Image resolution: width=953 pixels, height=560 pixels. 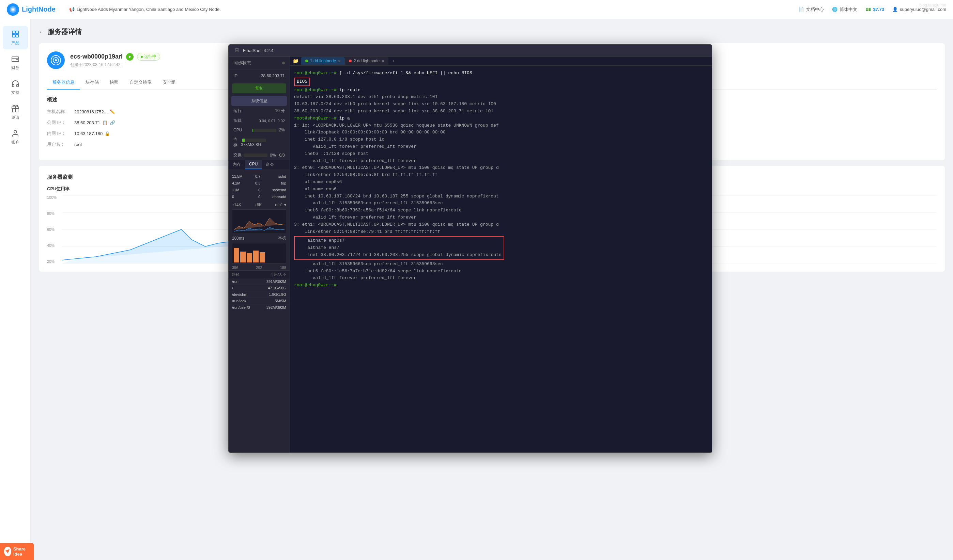 What do you see at coordinates (281, 205) in the screenshot?
I see `net-interface: eth1 ▾` at bounding box center [281, 205].